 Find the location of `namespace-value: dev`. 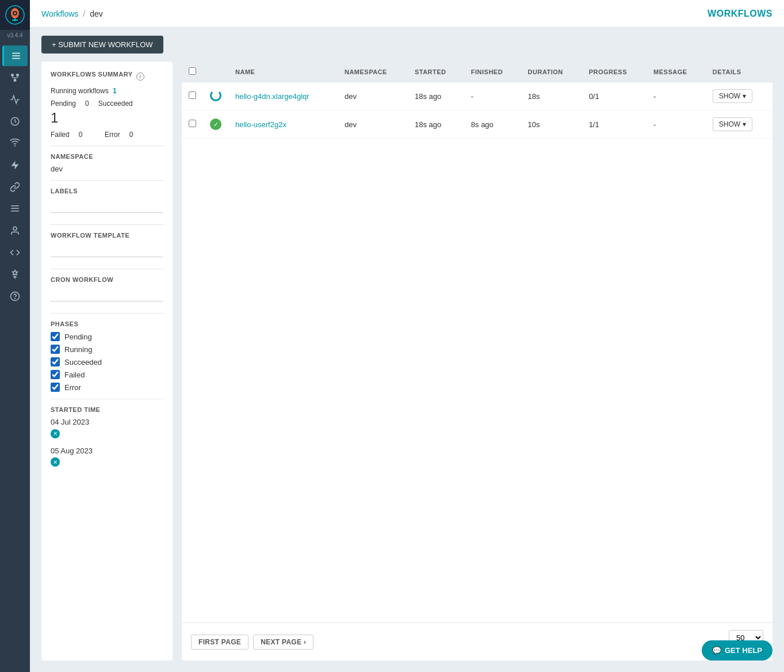

namespace-value: dev is located at coordinates (107, 169).